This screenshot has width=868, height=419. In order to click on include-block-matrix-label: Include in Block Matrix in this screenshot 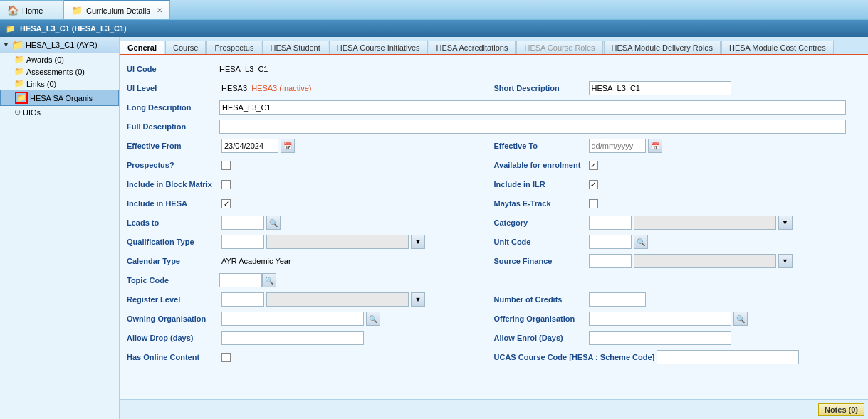, I will do `click(173, 184)`.